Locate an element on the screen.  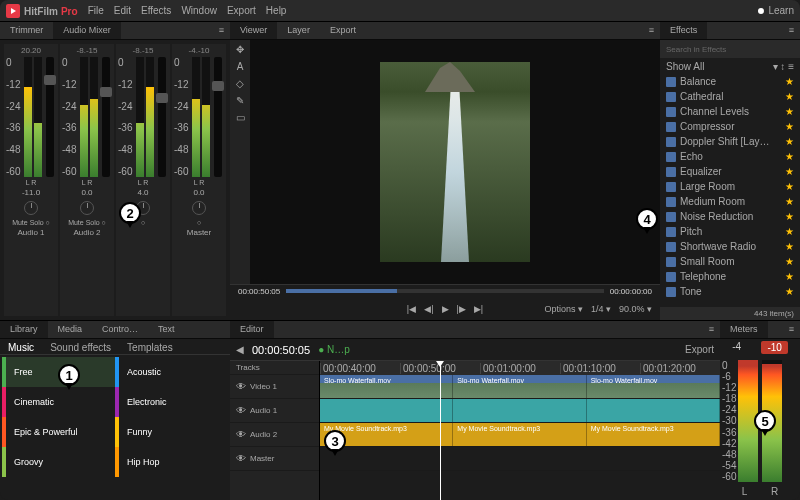
library-category: Electronic is located at coordinates (172, 402).